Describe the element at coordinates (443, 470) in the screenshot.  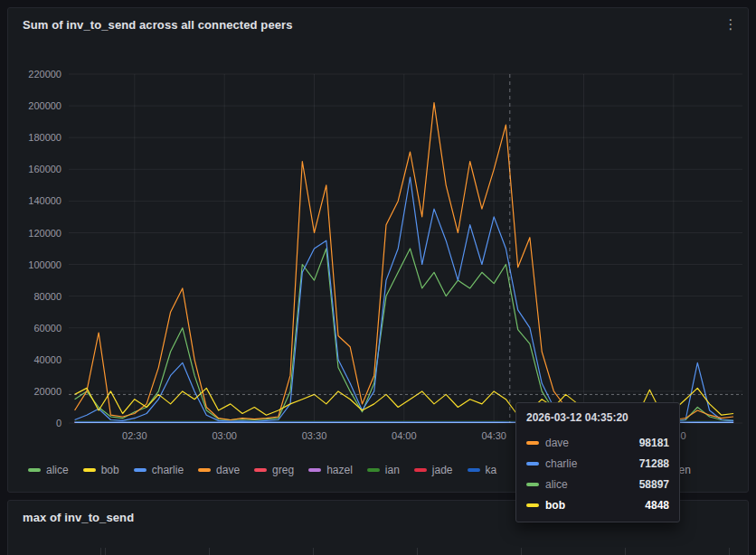
I see `legend-label: jade` at that location.